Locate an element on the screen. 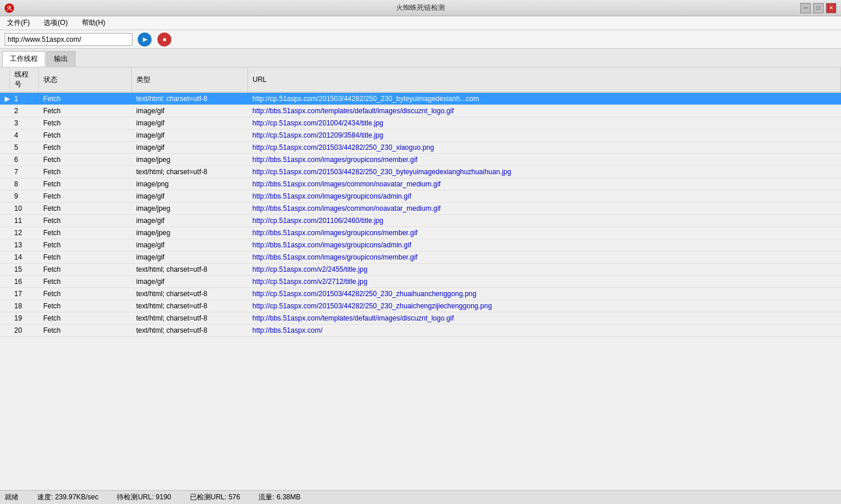 The image size is (841, 504). col-header-num: 线程号 is located at coordinates (24, 80).